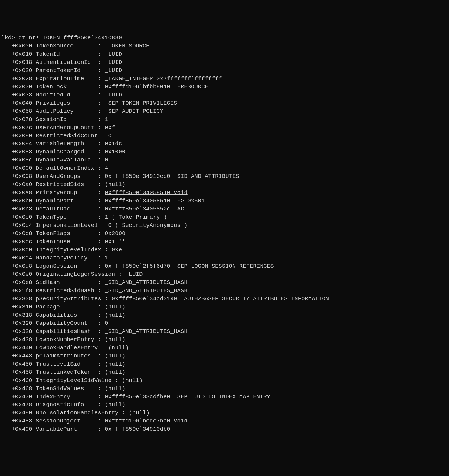  I want to click on struct-value-link: 0xffff850e`34058510 -> 0x501, so click(155, 201).